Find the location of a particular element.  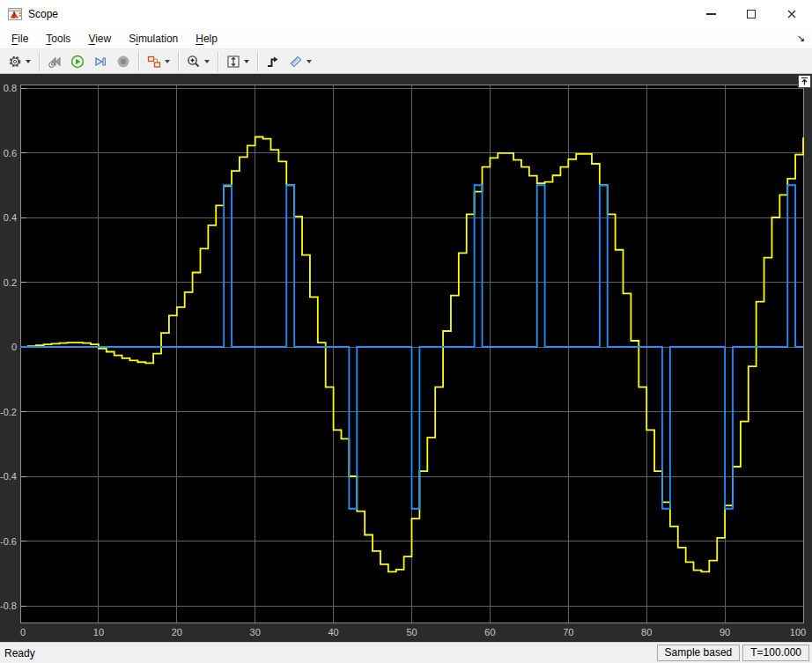

status-ready: Ready is located at coordinates (331, 653).